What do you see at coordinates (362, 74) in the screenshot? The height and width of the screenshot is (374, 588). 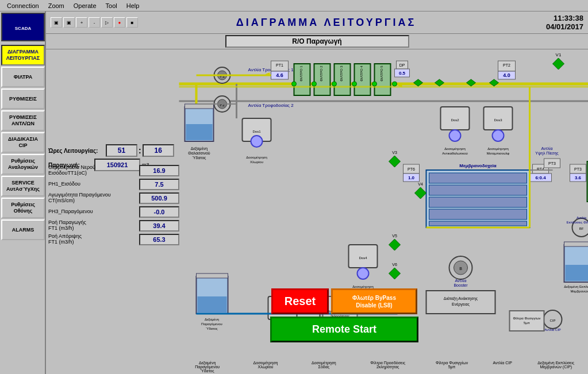 I see `svg-text: ΦΙΛΤΡΟ 4` at bounding box center [362, 74].